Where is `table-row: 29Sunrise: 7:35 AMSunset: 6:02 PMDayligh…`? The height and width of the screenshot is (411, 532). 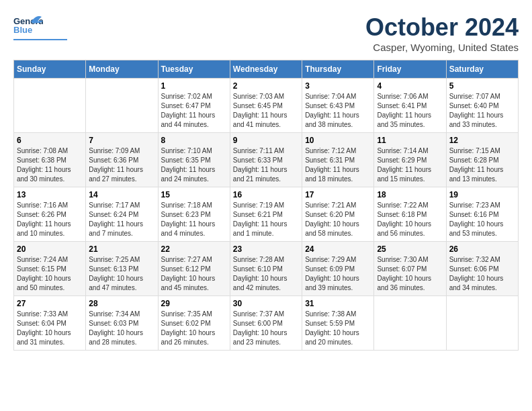
table-row: 29Sunrise: 7:35 AMSunset: 6:02 PMDayligh… is located at coordinates (193, 324).